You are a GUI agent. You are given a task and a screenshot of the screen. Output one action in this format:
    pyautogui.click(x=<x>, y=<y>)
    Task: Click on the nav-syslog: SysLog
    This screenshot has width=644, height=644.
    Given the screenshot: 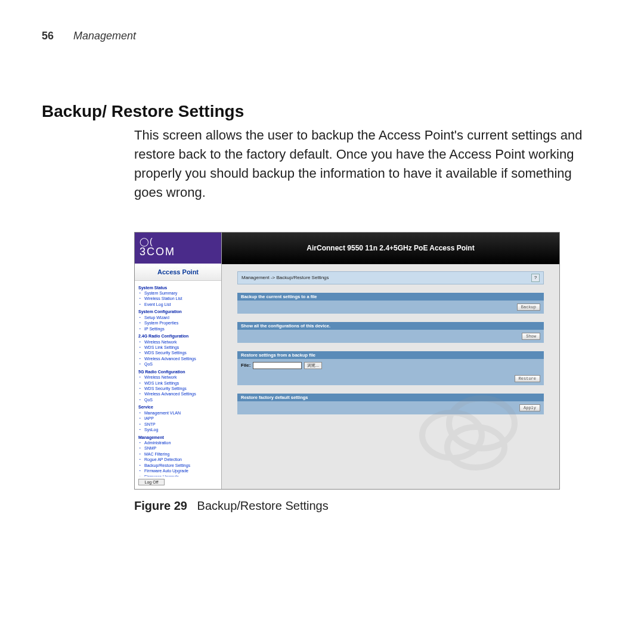 What is the action you would take?
    pyautogui.click(x=178, y=429)
    